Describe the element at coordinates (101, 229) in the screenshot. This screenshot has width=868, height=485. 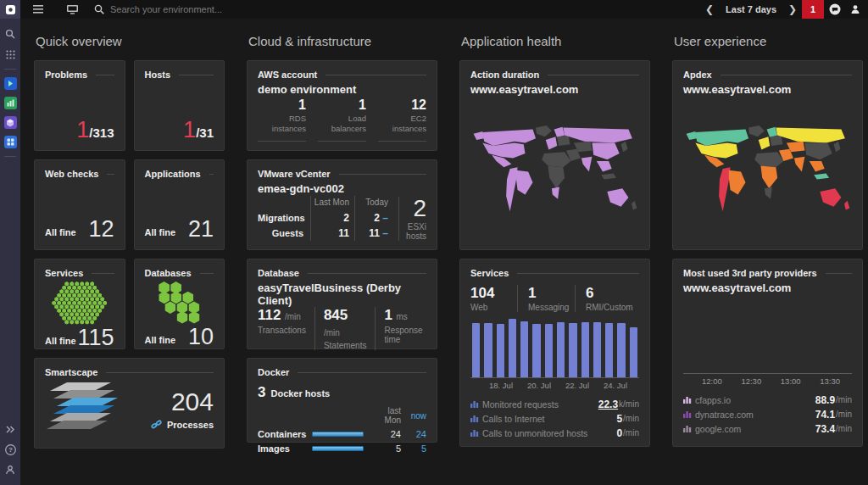
I see `web-checks-count: 12` at that location.